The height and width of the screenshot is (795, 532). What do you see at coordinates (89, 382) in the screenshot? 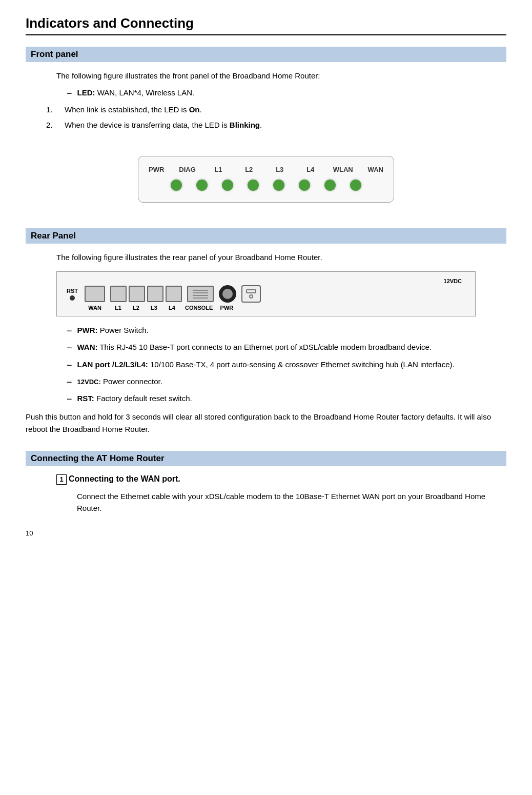
I see `vdc-bold: 12VDC:` at bounding box center [89, 382].